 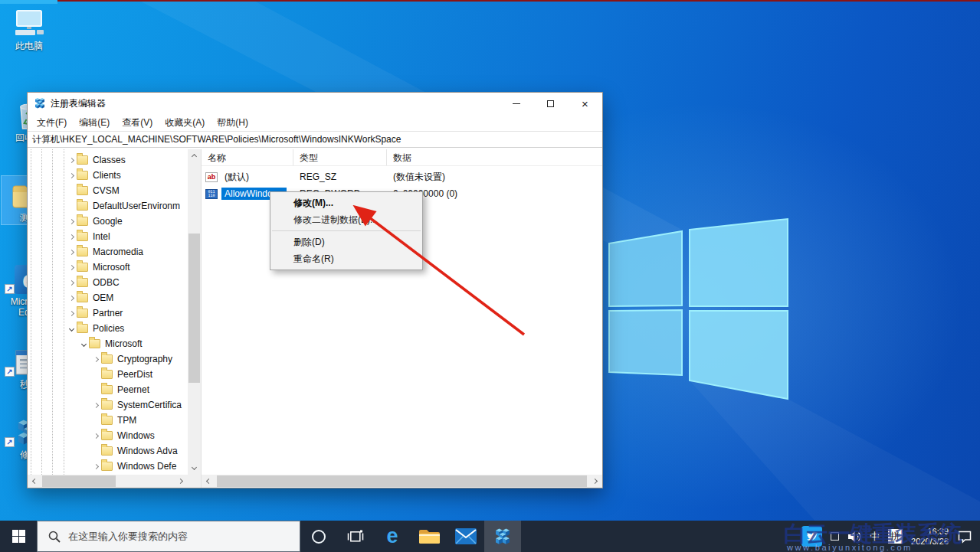 I want to click on menu-favorites: 收藏夹(A), so click(x=185, y=122).